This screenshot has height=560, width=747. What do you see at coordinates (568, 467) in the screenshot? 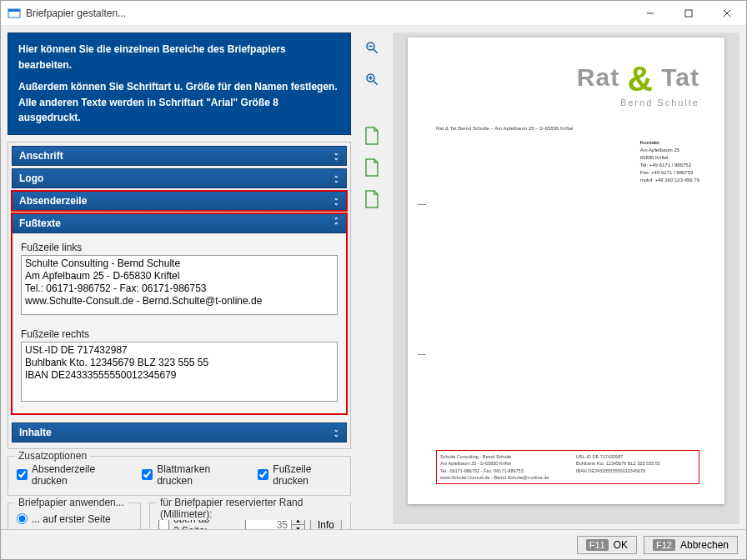
I see `footer-preview: Schulte Consulting - Bernd Schulte Am Ap…` at bounding box center [568, 467].